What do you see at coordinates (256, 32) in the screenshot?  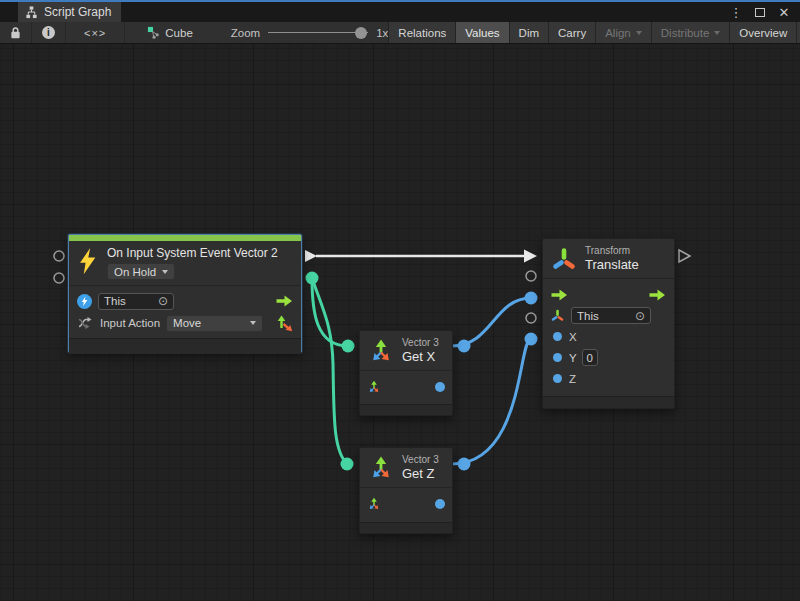 I see `toolbar-middle: Cube Zoom 1x` at bounding box center [256, 32].